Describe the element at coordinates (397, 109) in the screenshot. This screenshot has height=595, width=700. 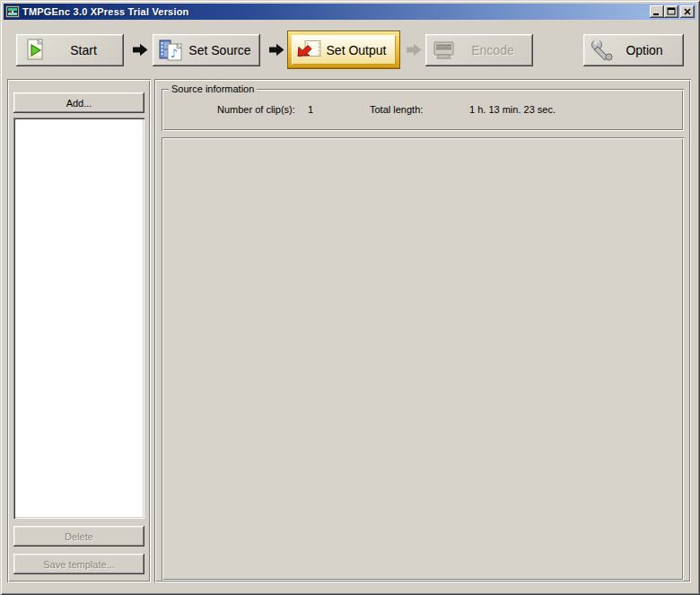
I see `total-length-label: Total length:` at that location.